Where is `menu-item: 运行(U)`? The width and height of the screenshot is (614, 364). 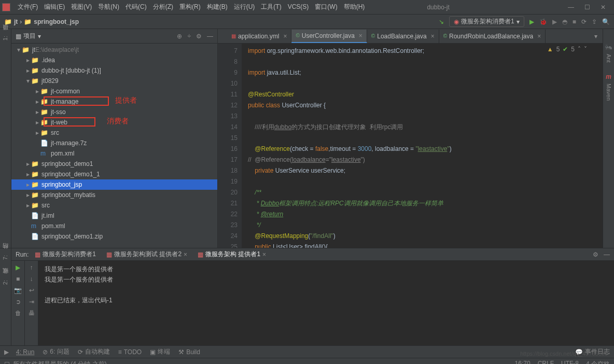 menu-item: 运行(U) is located at coordinates (245, 7).